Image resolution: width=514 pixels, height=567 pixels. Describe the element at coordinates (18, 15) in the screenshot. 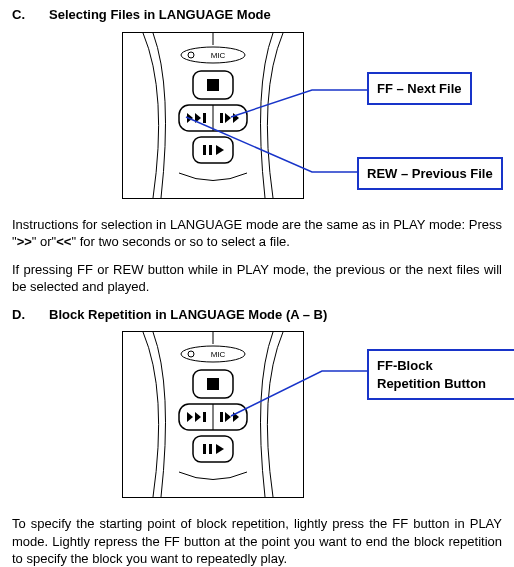

I see `section-letter: C.` at that location.